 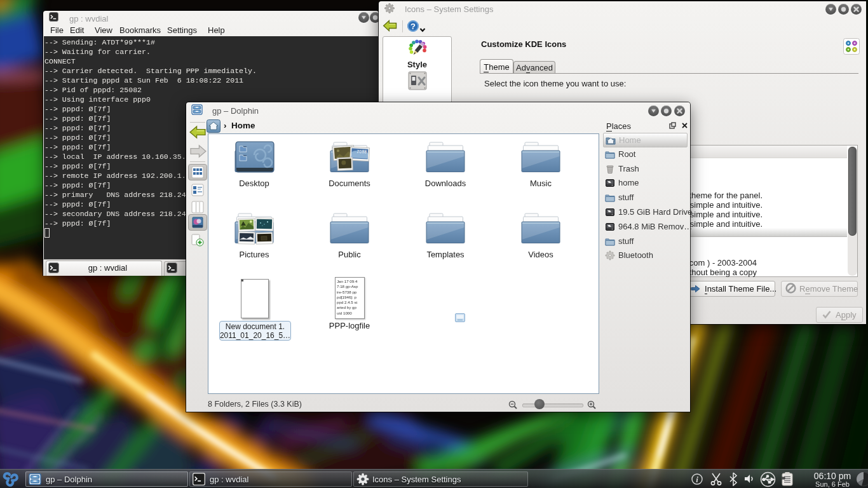 What do you see at coordinates (697, 479) in the screenshot?
I see `svg-text: i` at bounding box center [697, 479].